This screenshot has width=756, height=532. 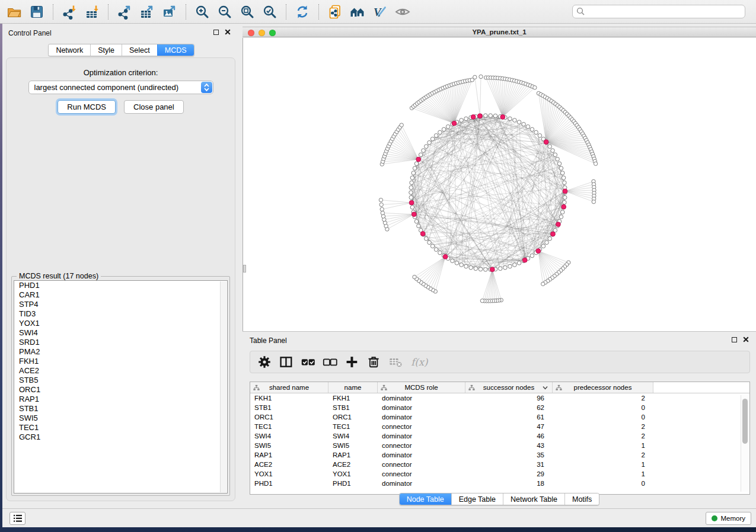 I want to click on settings-button, so click(x=264, y=362).